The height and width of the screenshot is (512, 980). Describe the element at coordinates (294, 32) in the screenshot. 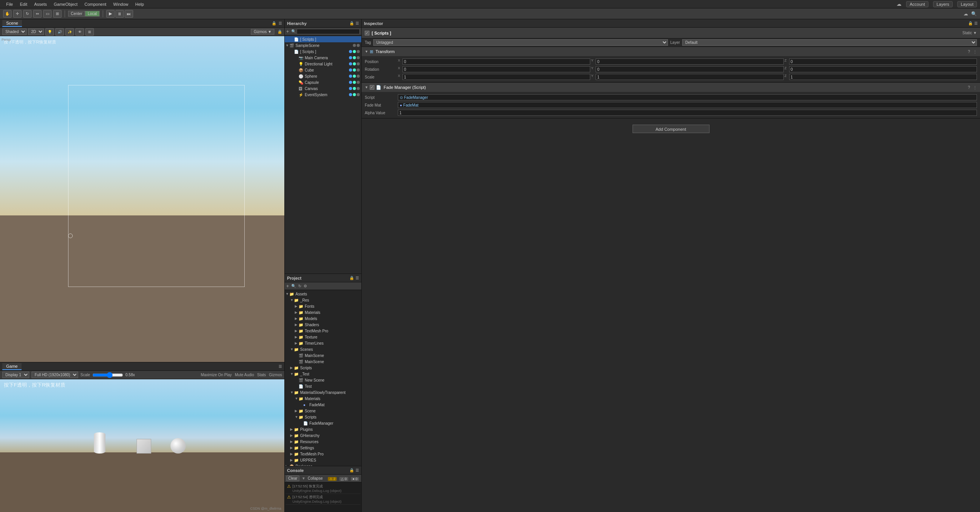

I see `hierarchy-search-icon: 🔍` at that location.